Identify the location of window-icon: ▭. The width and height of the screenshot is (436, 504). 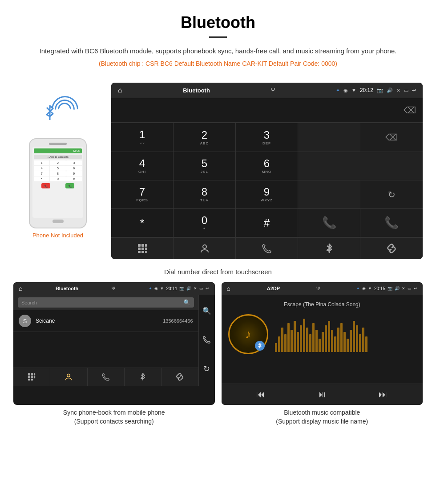
(406, 91).